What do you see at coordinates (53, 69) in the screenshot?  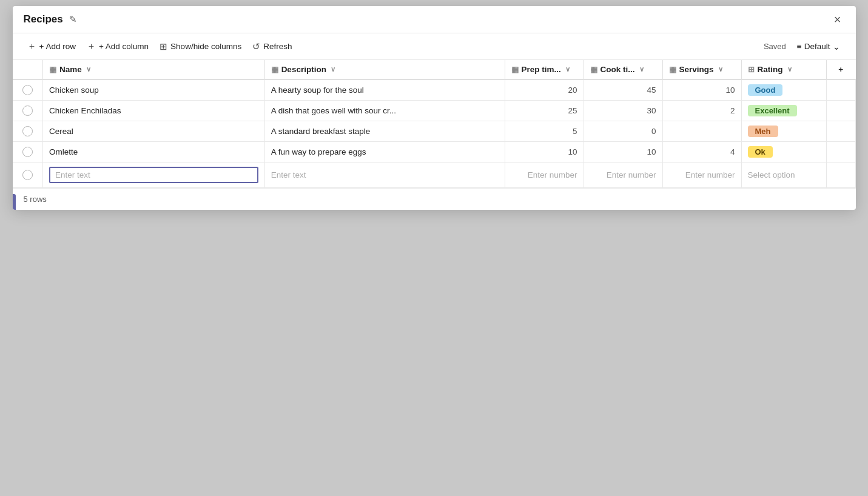 I see `col-icon-name: ▦` at bounding box center [53, 69].